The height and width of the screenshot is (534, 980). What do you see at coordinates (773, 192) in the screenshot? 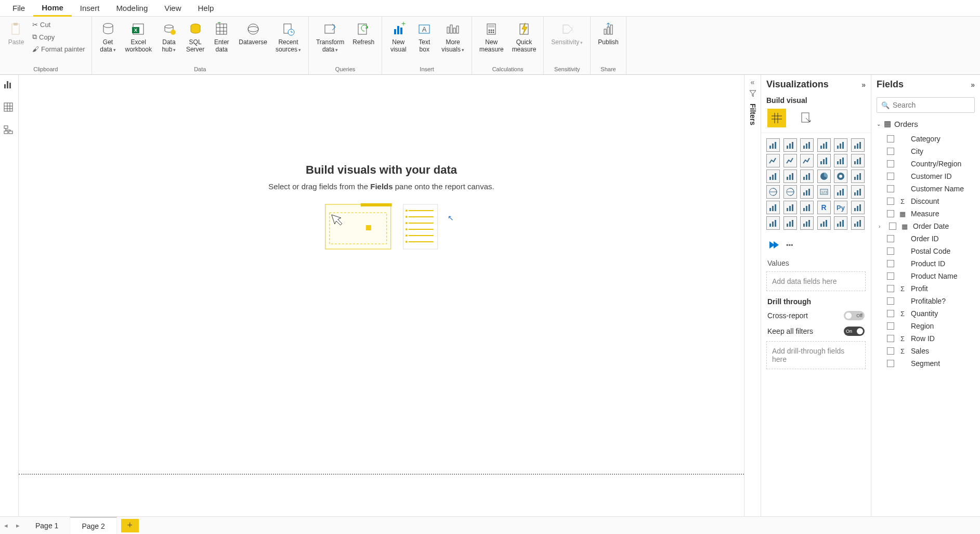
I see `viz-map-icon` at bounding box center [773, 192].